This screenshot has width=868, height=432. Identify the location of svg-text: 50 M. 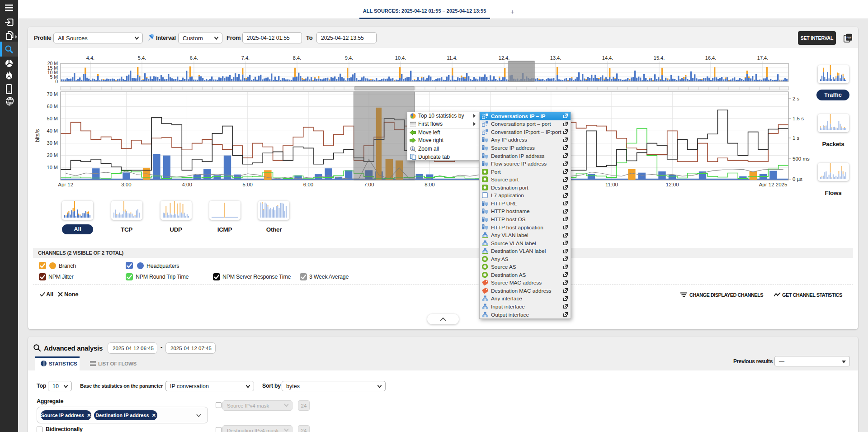
(52, 119).